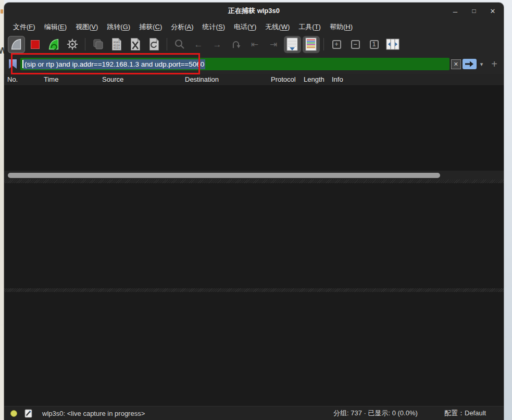 This screenshot has width=512, height=420. Describe the element at coordinates (474, 11) in the screenshot. I see `window-controls: – □ ✕` at that location.